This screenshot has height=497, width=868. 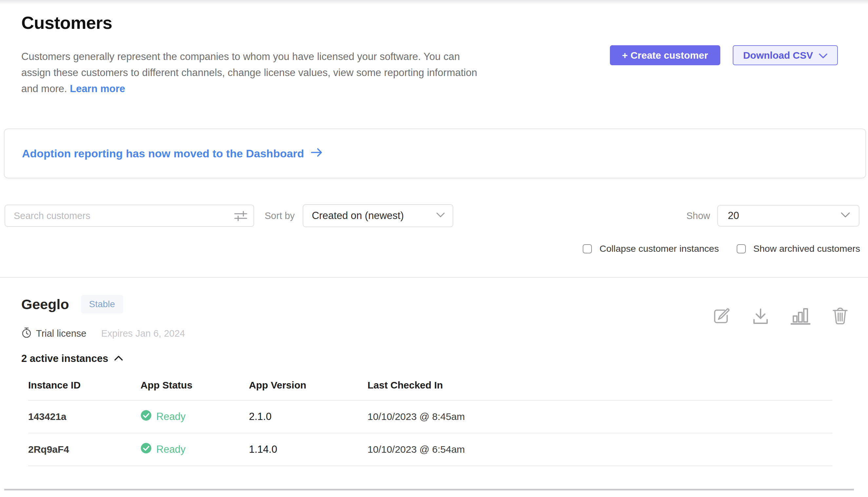 I want to click on search-input, so click(x=129, y=216).